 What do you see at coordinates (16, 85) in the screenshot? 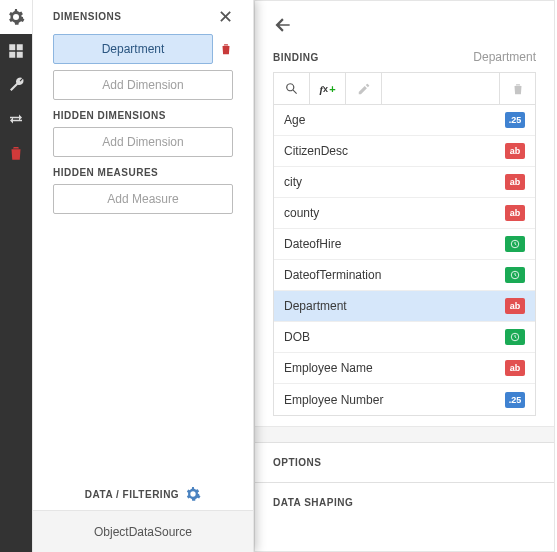
I see `wrench-icon` at bounding box center [16, 85].